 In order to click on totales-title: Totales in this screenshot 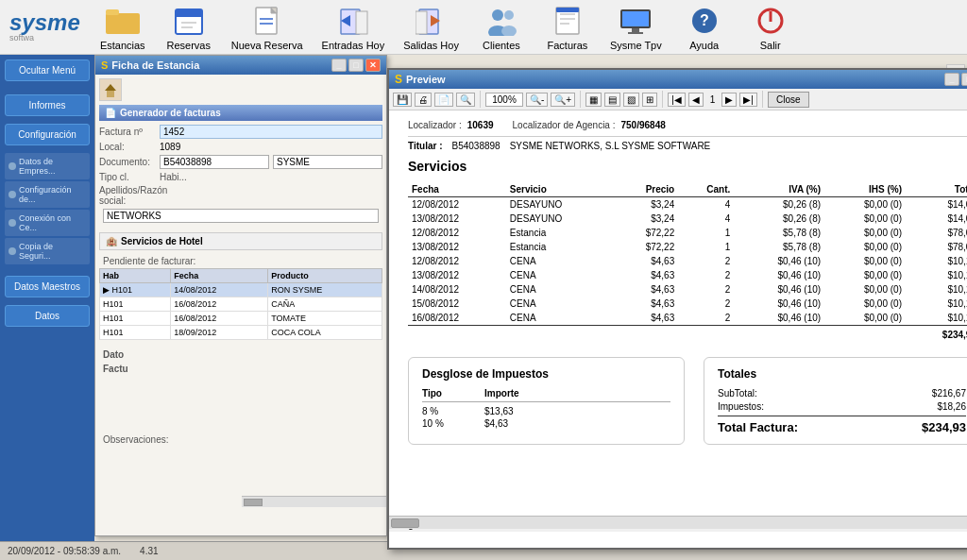, I will do `click(842, 374)`.